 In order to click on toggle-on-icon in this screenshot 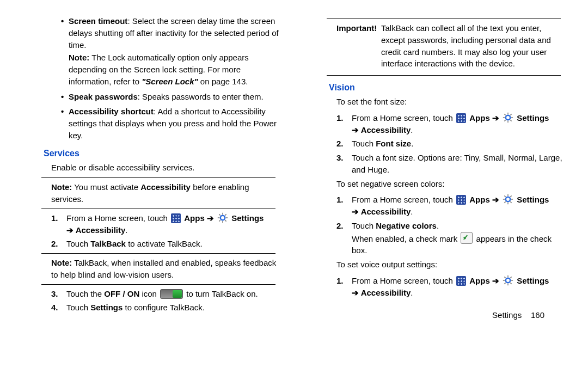, I will do `click(171, 294)`.